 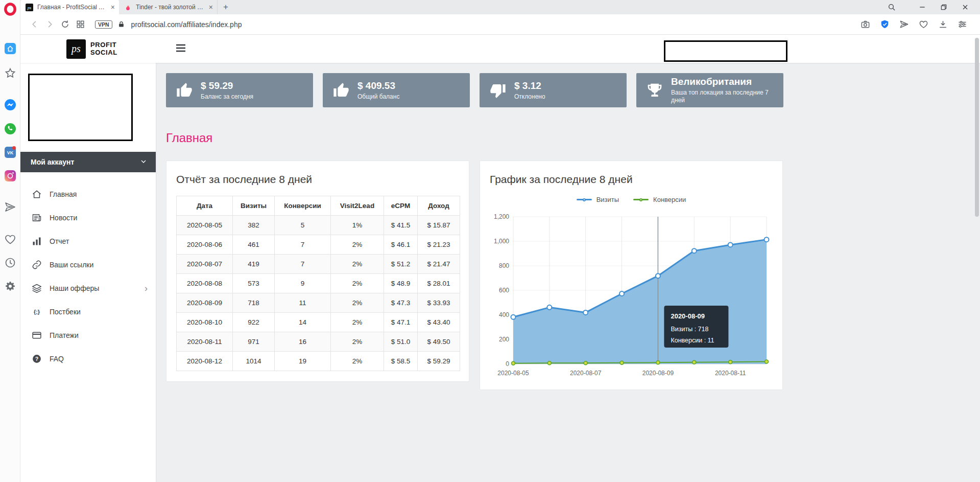 What do you see at coordinates (10, 263) in the screenshot?
I see `history-icon` at bounding box center [10, 263].